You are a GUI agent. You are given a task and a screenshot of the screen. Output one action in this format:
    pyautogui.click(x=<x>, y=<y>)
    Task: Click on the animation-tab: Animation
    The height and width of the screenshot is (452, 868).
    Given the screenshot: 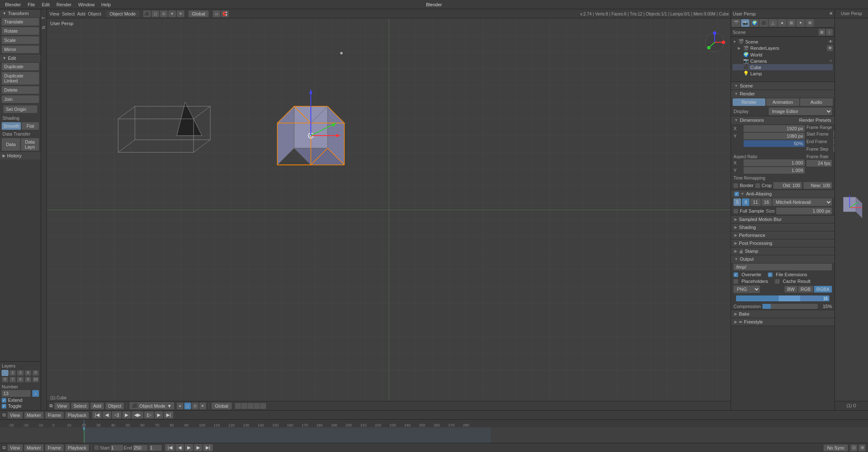 What is the action you would take?
    pyautogui.click(x=783, y=102)
    